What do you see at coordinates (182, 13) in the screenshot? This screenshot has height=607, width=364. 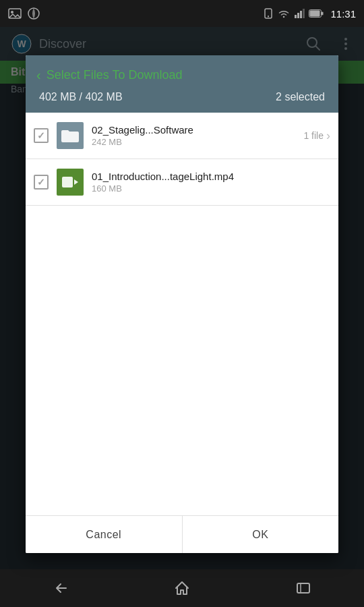 I see `status-bar: 11:31` at bounding box center [182, 13].